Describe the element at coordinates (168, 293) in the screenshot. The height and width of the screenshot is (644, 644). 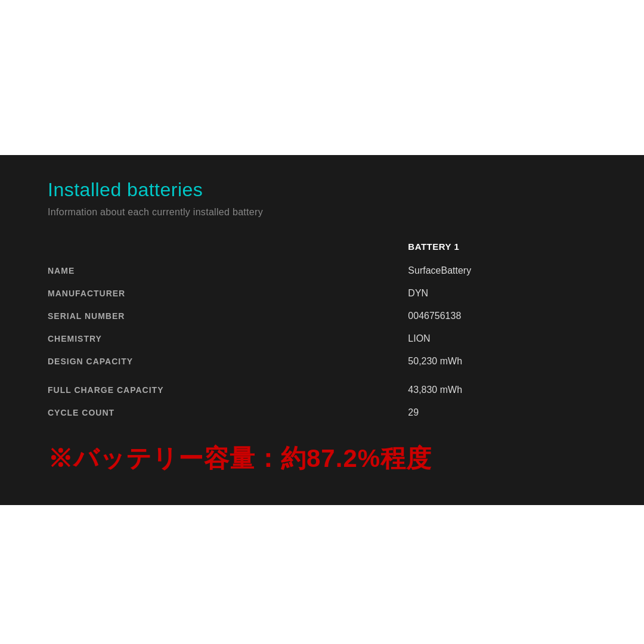
I see `label-manufacturer: MANUFACTURER` at that location.